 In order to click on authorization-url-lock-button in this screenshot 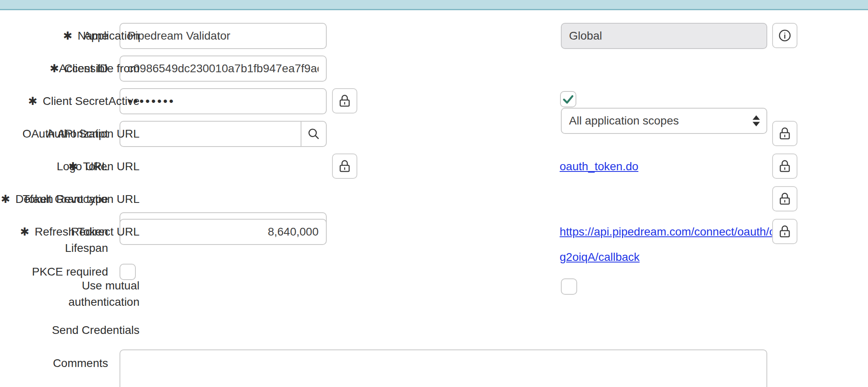, I will do `click(785, 133)`.